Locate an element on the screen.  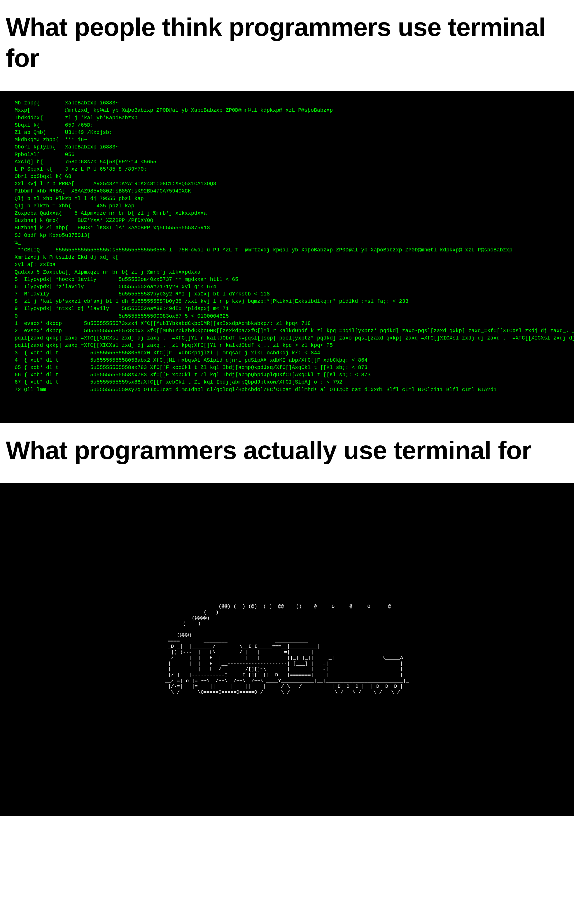
terminal-line: 4 { xcb* dl t 5u5555555558058abx2 XfC[[M… is located at coordinates (287, 361).